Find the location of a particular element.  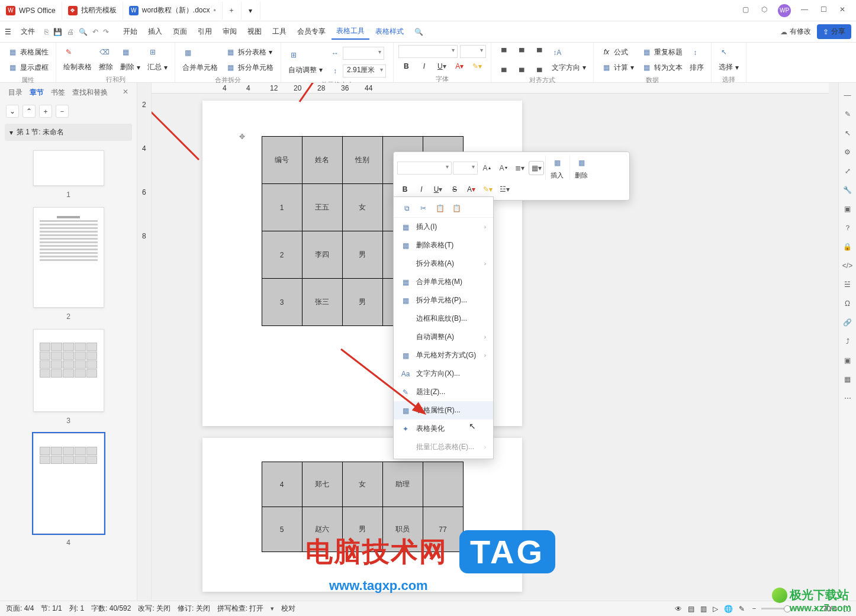

spellcheck-indicator: 拼写检查: 打开 is located at coordinates (240, 608).